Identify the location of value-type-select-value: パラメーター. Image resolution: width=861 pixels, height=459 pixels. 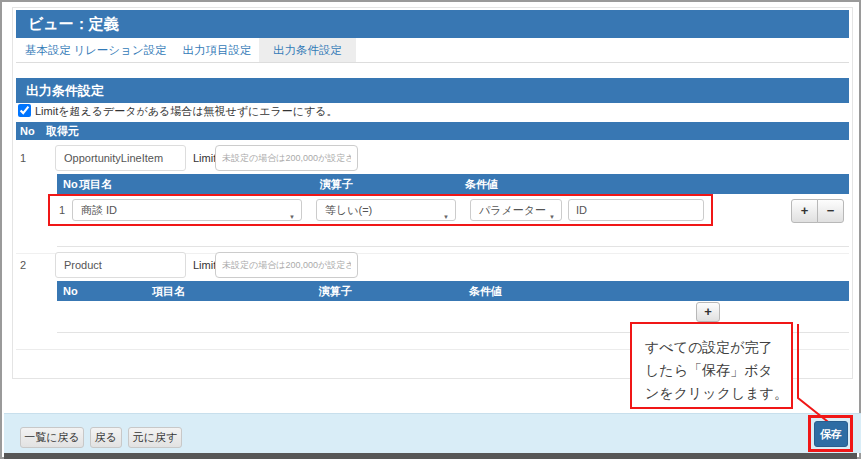
(512, 210).